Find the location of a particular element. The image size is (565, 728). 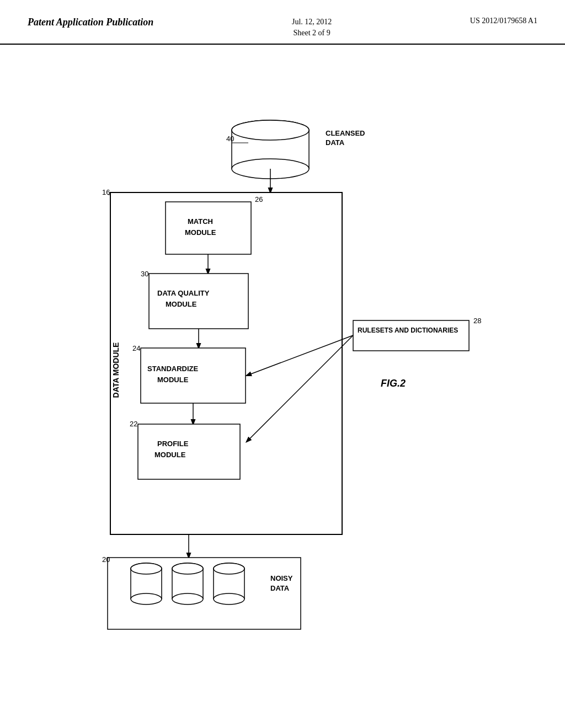

fig-label: FIG.2 is located at coordinates (393, 383).